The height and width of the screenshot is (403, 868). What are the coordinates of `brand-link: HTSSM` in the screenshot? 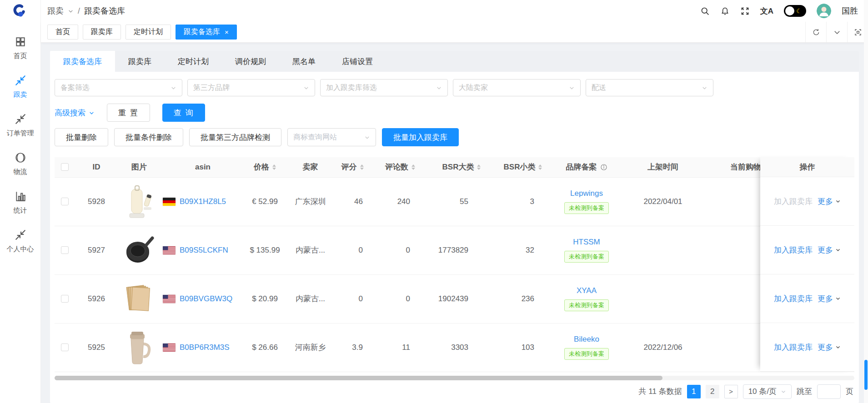 It's located at (587, 242).